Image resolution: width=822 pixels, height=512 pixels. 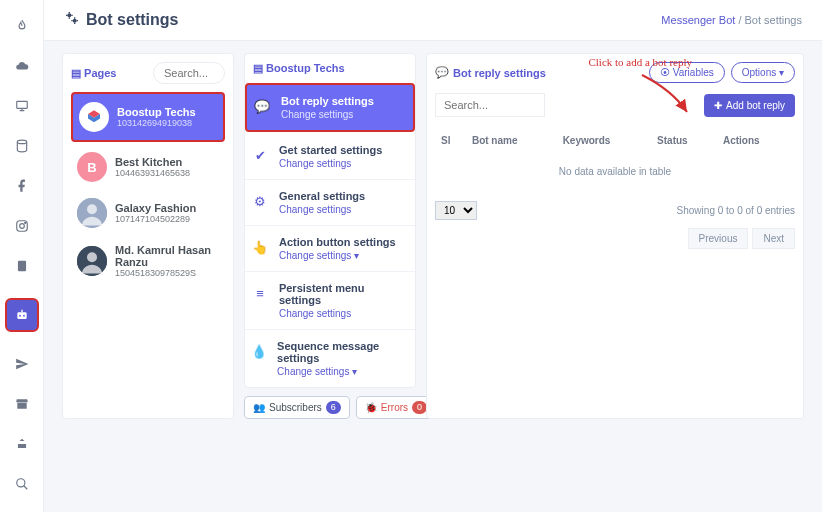 What do you see at coordinates (260, 247) in the screenshot?
I see `pointer-icon: 👆` at bounding box center [260, 247].